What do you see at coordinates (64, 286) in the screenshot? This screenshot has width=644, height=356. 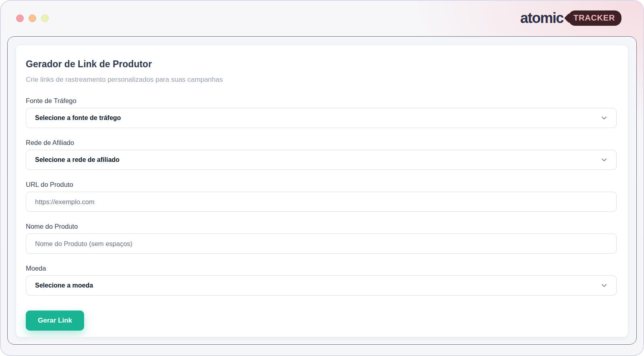 I see `currency-select-value: Selecione a moeda` at bounding box center [64, 286].